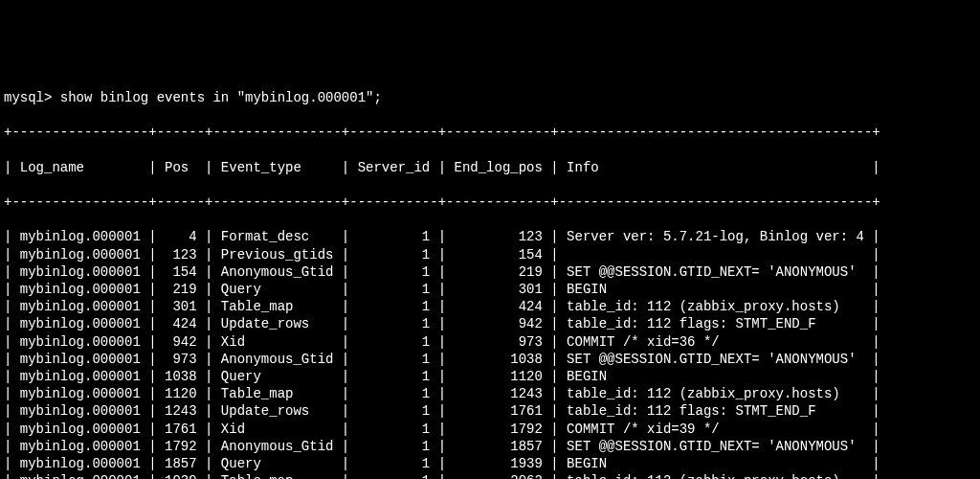 This screenshot has height=479, width=980. I want to click on table-row: | mybinlog.000001 | 424 | Update_rows | …, so click(490, 324).